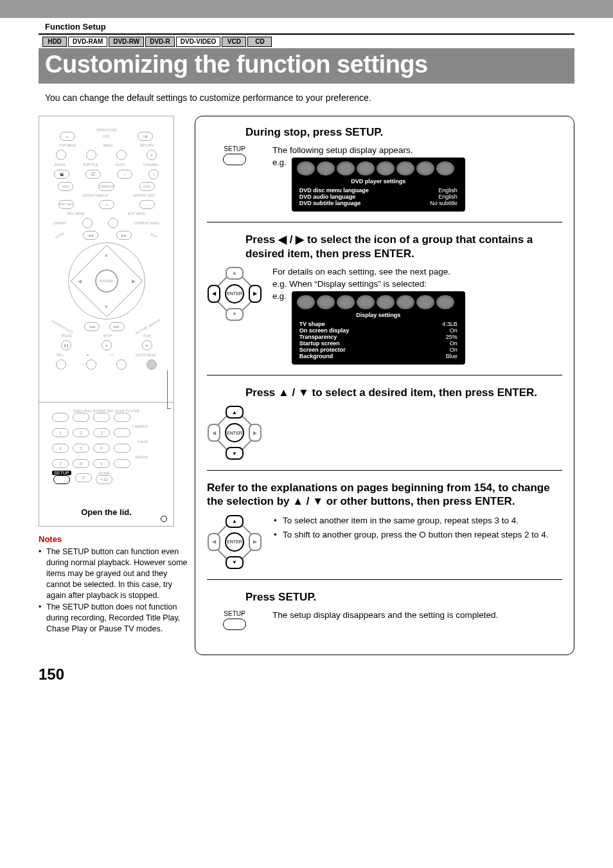 This screenshot has width=613, height=868. I want to click on step3-heading: Press ▲ / ▼ to select a desired item, th…, so click(404, 392).